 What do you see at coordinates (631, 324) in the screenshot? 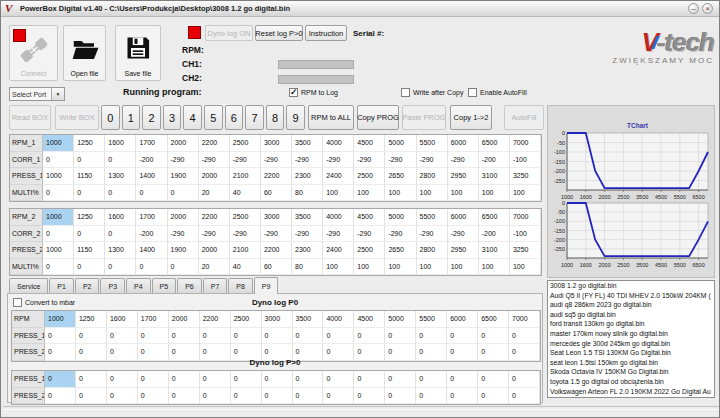
I see `file-list-item: ford transit 130km go digital.bin` at bounding box center [631, 324].